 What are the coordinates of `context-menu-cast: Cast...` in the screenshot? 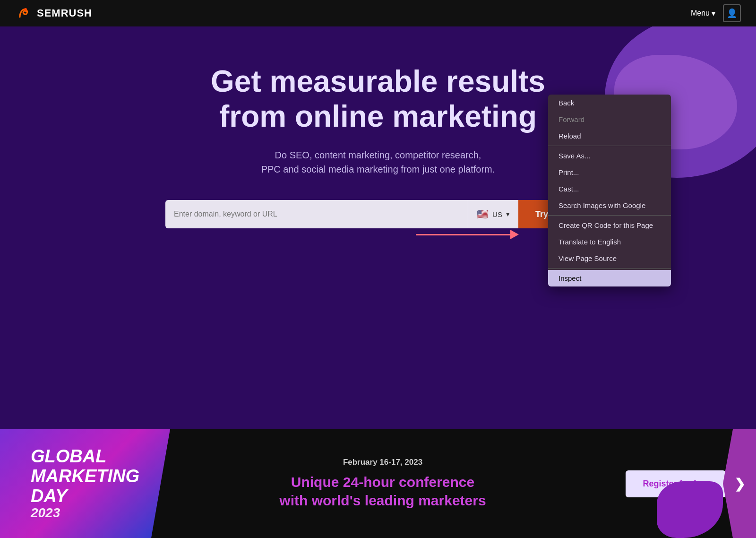 It's located at (610, 189).